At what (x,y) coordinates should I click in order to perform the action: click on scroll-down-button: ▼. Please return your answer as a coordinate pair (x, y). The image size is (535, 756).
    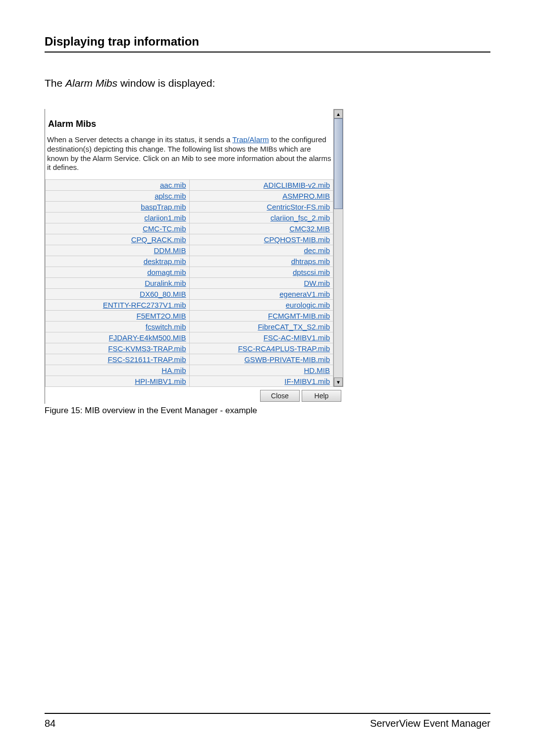
    Looking at the image, I should click on (338, 382).